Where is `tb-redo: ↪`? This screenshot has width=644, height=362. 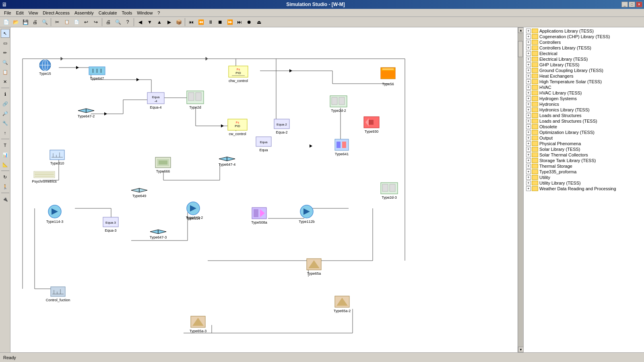
tb-redo: ↪ is located at coordinates (96, 22).